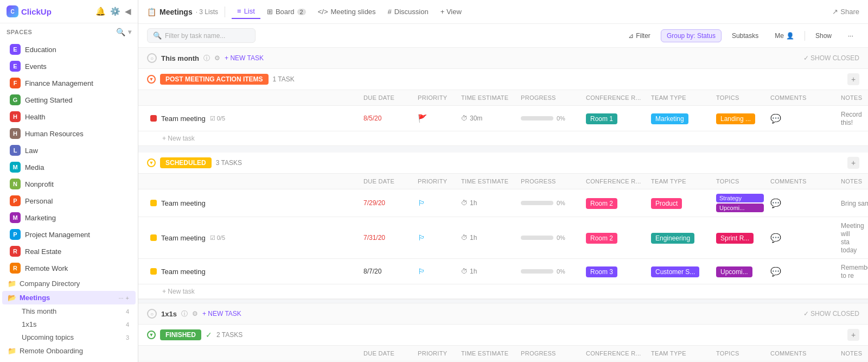 The height and width of the screenshot is (362, 868). I want to click on conf-room-tag: Room 1, so click(602, 119).